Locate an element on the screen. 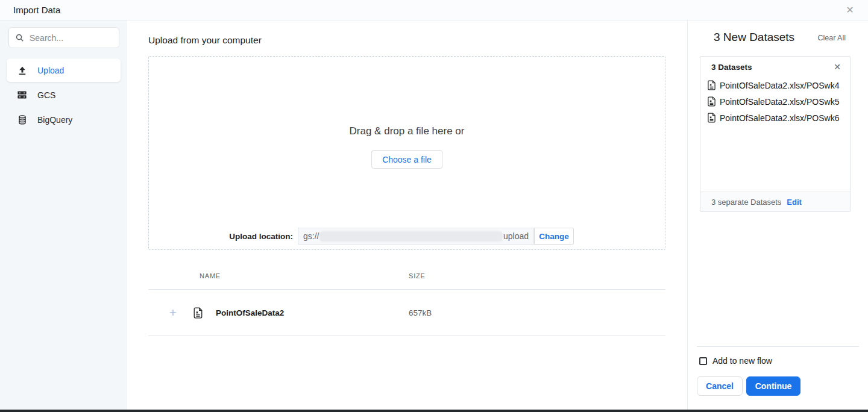 Image resolution: width=868 pixels, height=412 pixels. sidebar-item-upload: Upload is located at coordinates (64, 70).